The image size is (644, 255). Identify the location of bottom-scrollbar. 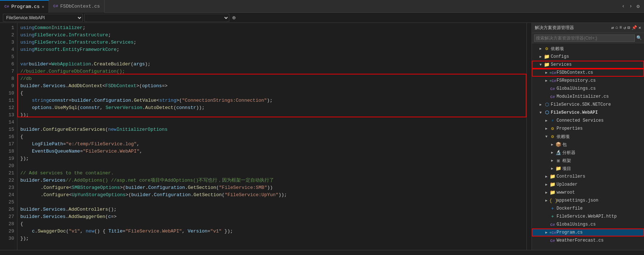
(322, 252).